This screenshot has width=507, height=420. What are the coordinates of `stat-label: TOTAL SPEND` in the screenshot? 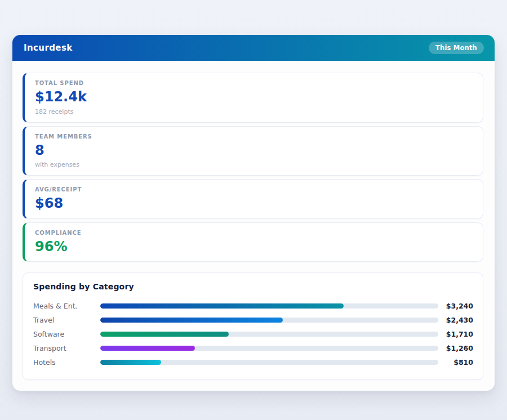 It's located at (254, 83).